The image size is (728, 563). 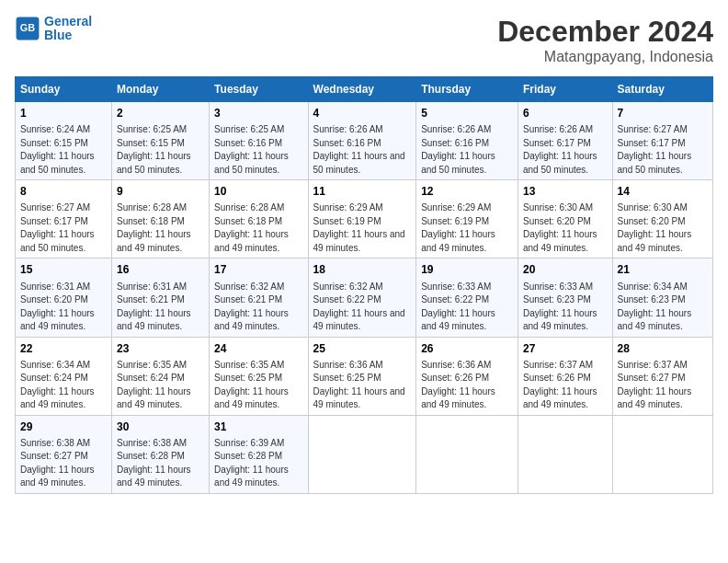 I want to click on day-detail: Sunrise: 6:32 AMSunset: 6:22 PMDaylight:…, so click(x=359, y=307).